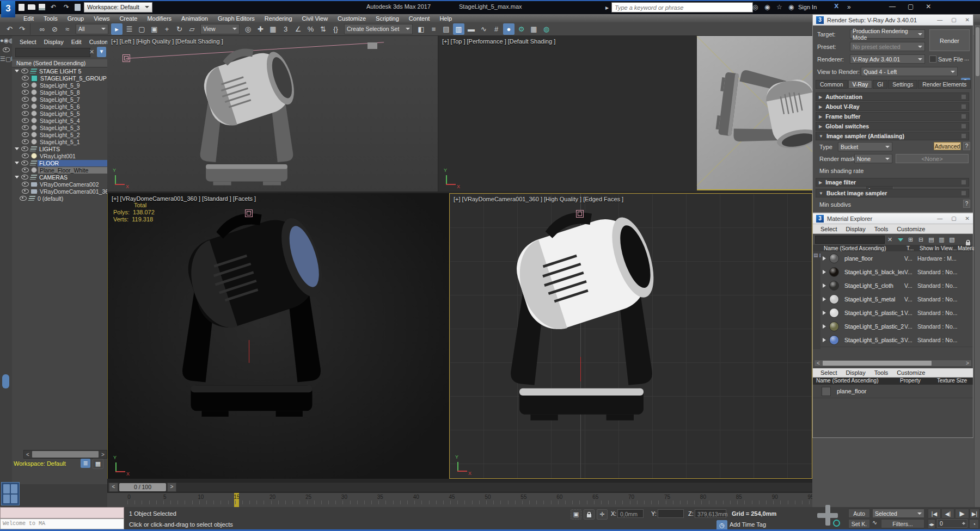 The image size is (980, 531). Describe the element at coordinates (940, 20) in the screenshot. I see `minimize-button: —` at that location.